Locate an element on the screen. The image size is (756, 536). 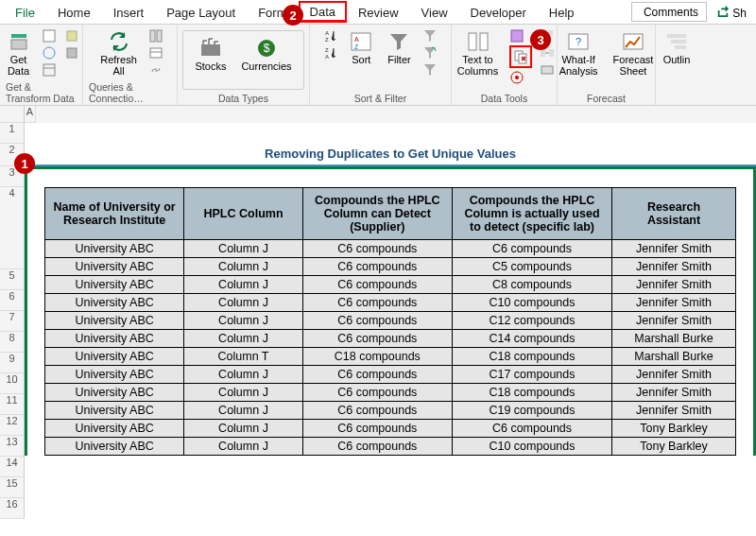
from-web-button is located at coordinates (49, 53).